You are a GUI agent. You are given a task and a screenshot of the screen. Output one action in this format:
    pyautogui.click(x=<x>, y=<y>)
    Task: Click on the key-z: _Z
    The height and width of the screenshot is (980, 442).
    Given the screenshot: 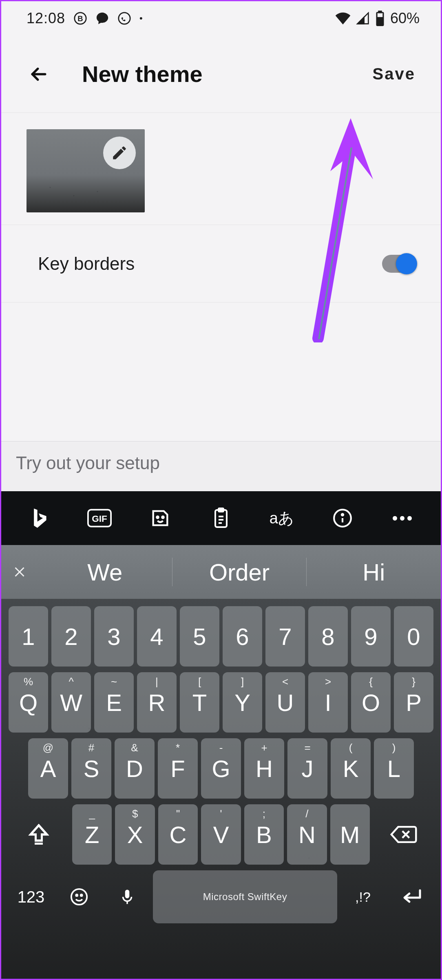 What is the action you would take?
    pyautogui.click(x=92, y=834)
    